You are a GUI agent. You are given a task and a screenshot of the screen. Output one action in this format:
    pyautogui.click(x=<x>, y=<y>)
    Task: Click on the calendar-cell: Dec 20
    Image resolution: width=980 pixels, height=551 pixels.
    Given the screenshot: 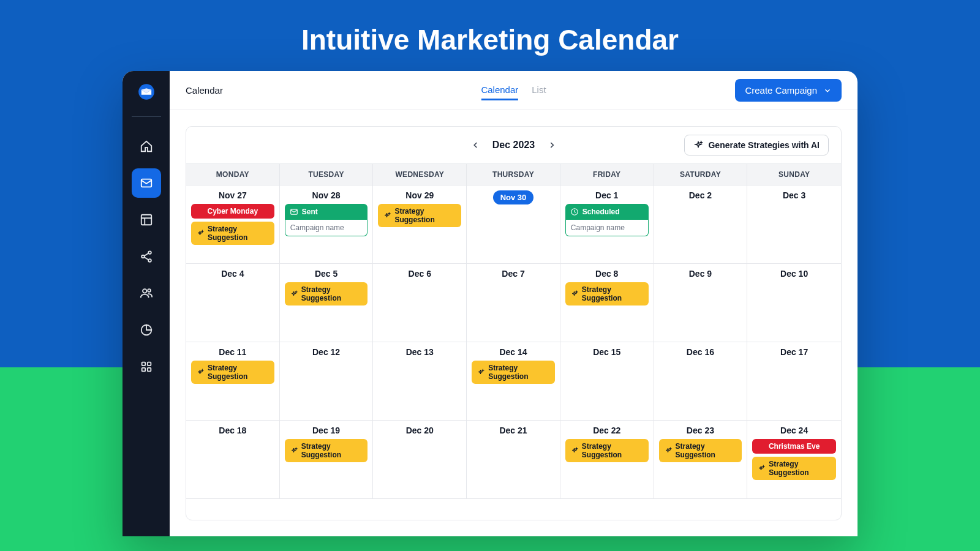 What is the action you would take?
    pyautogui.click(x=420, y=460)
    